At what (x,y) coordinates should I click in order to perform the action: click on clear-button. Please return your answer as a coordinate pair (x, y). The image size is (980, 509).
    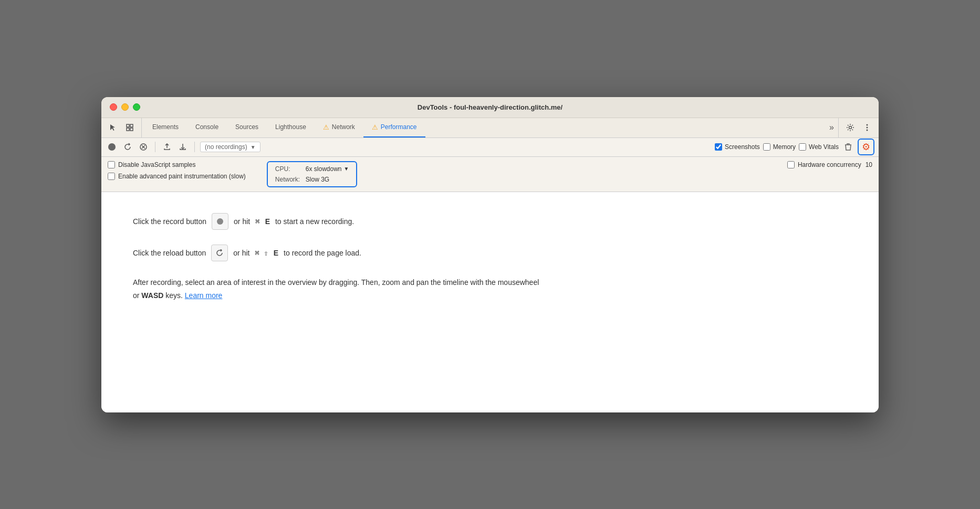
    Looking at the image, I should click on (848, 147).